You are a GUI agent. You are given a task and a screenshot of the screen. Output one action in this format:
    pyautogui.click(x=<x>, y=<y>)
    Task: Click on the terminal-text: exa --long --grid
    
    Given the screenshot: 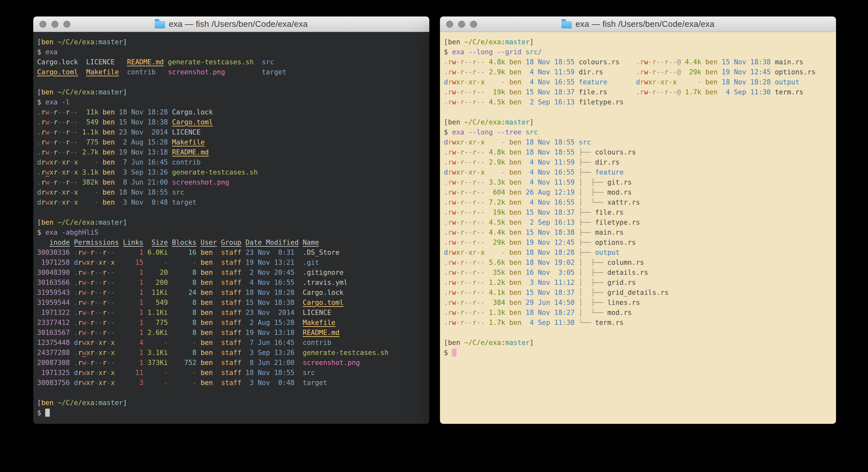 What is the action you would take?
    pyautogui.click(x=489, y=52)
    